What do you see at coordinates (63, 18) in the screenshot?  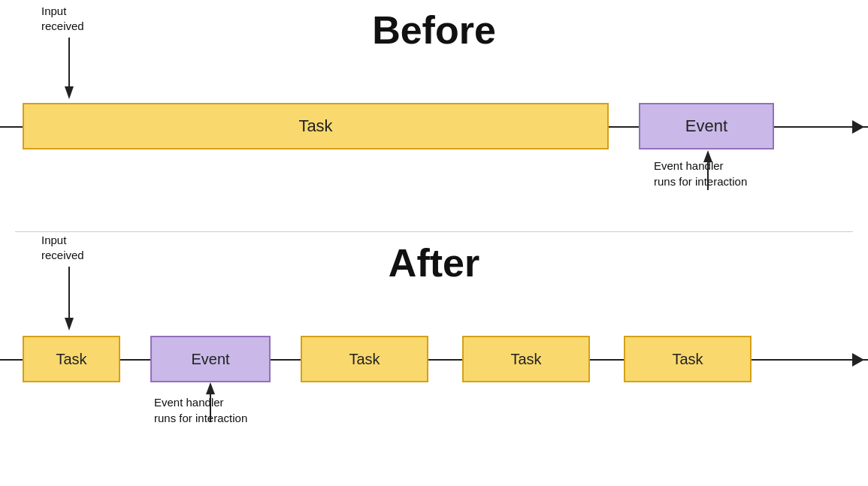 I see `before-input-received-label: Inputreceived` at bounding box center [63, 18].